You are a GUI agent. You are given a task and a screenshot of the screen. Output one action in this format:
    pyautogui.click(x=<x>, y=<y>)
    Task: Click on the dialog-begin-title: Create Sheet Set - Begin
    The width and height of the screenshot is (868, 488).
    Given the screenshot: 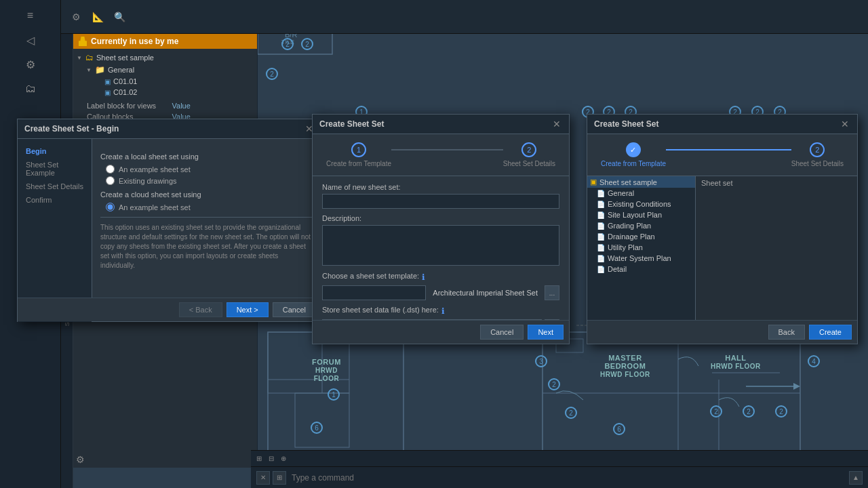 What is the action you would take?
    pyautogui.click(x=72, y=129)
    